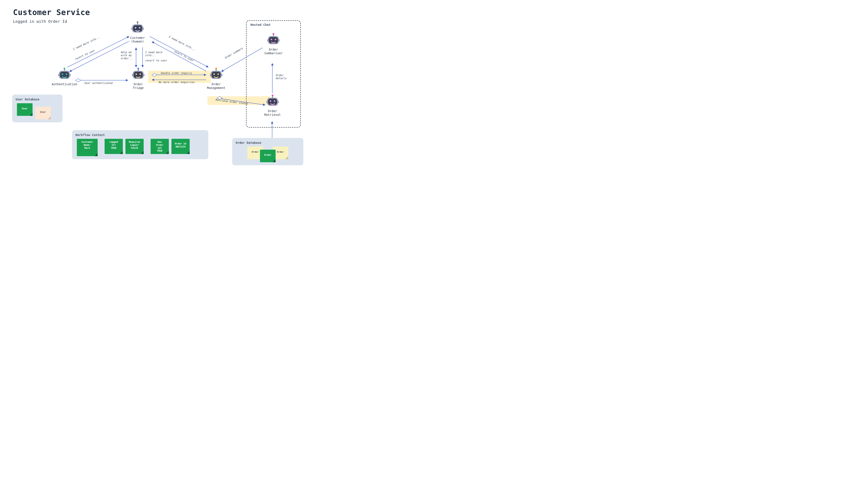 The image size is (868, 488). I want to click on user-database-title: User Database, so click(37, 99).